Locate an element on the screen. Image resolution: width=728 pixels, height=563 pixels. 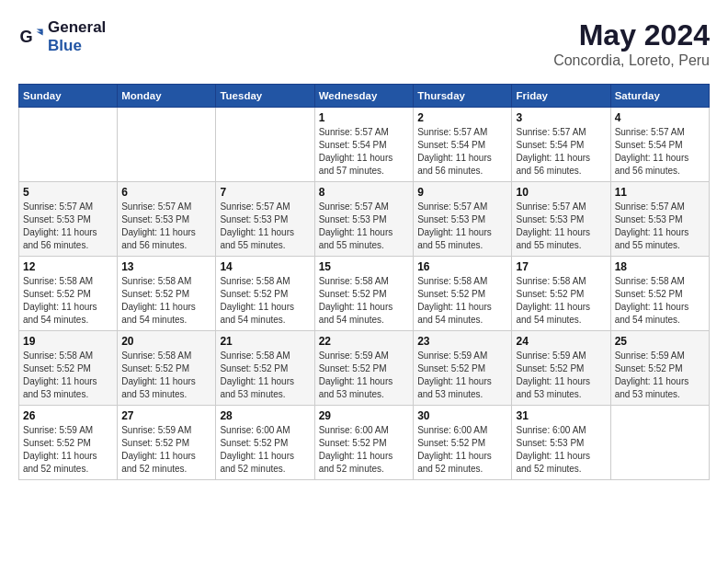
day-number: 30 is located at coordinates (462, 416).